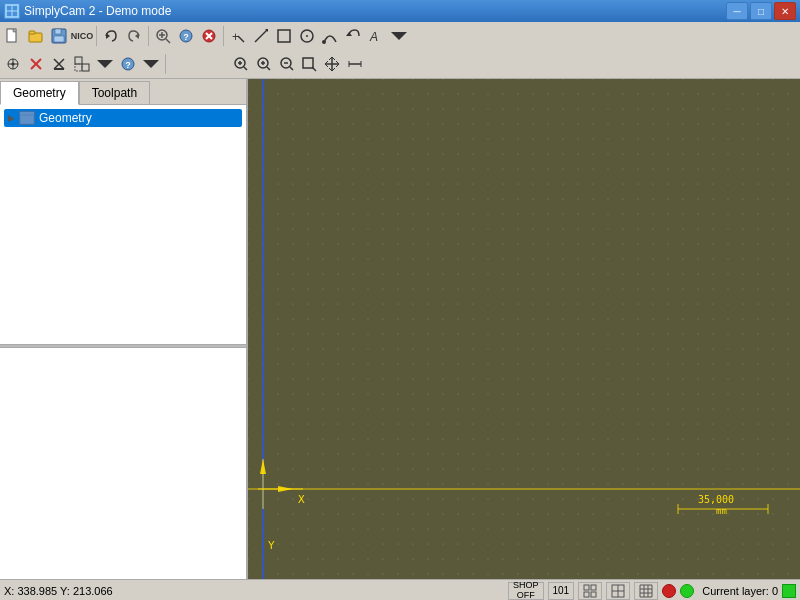  What do you see at coordinates (36, 36) in the screenshot?
I see `open-button` at bounding box center [36, 36].